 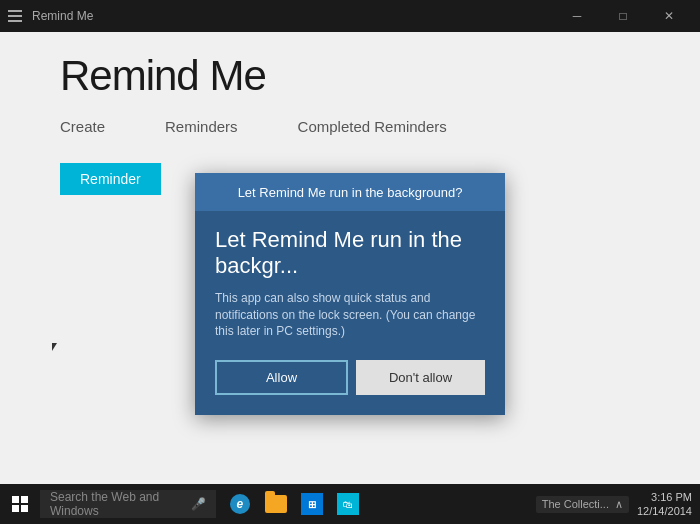 What do you see at coordinates (614, 504) in the screenshot?
I see `taskbar-right: The Collecti... ∧ 3:16 PM 12/14/2014` at bounding box center [614, 504].